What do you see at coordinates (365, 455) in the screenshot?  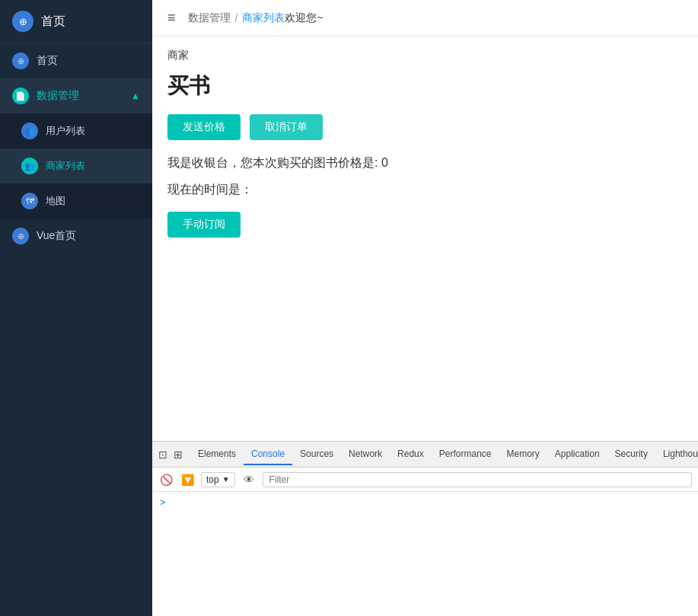 I see `tab-network: Network` at bounding box center [365, 455].